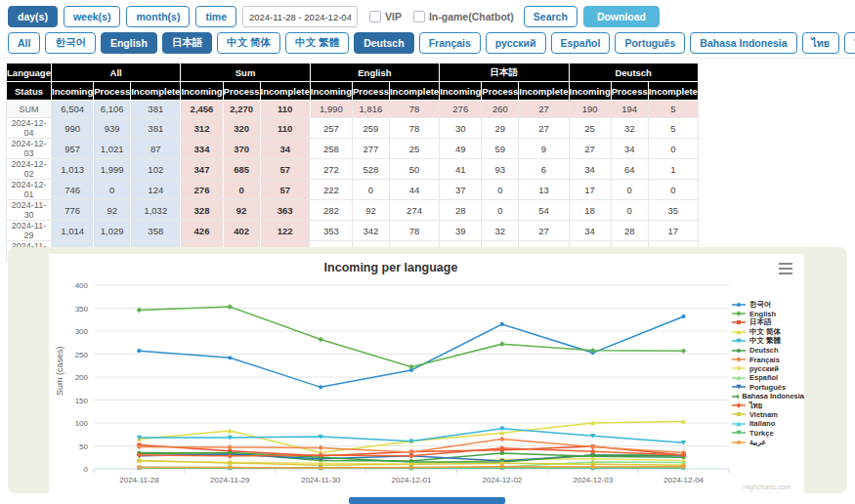  I want to click on cell: 6,106, so click(112, 109).